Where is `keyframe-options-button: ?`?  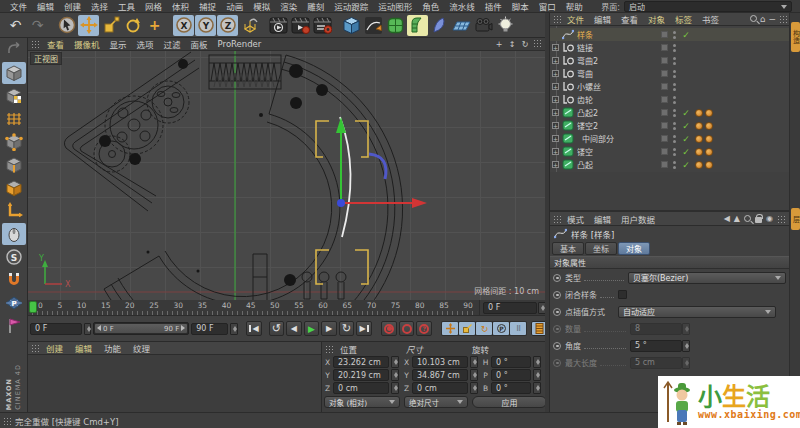 keyframe-options-button: ? is located at coordinates (424, 328).